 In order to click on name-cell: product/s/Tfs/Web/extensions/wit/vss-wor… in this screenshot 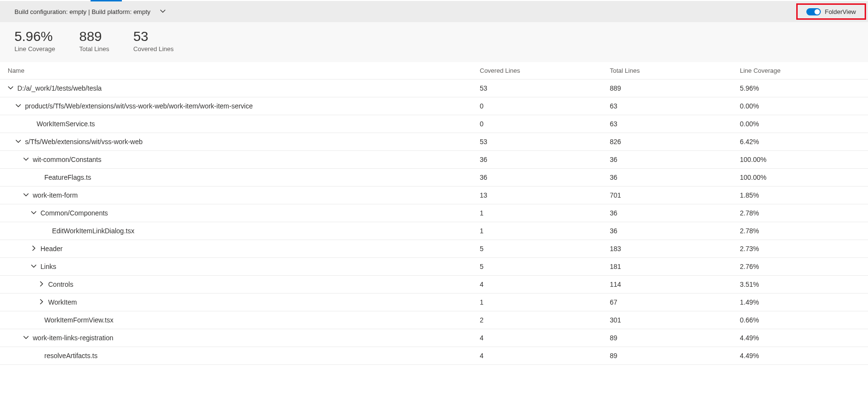, I will do `click(244, 106)`.